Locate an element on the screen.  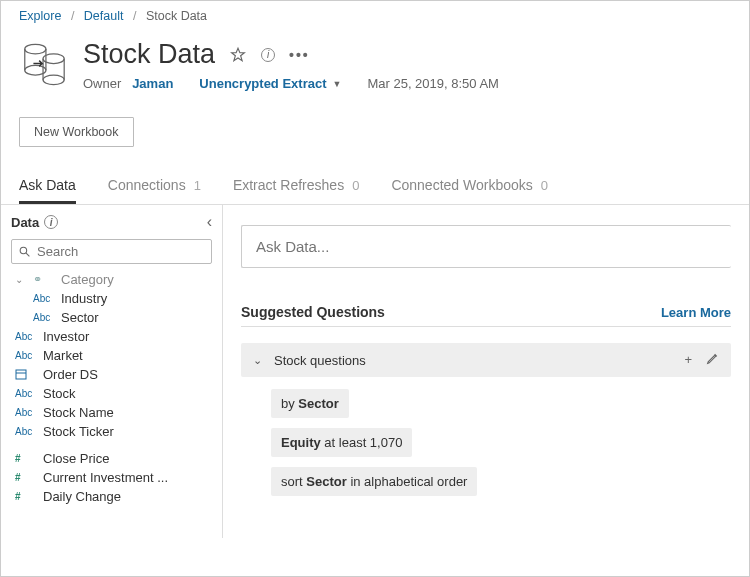
dropdown-triangle-icon: ▼ is located at coordinates (338, 84).